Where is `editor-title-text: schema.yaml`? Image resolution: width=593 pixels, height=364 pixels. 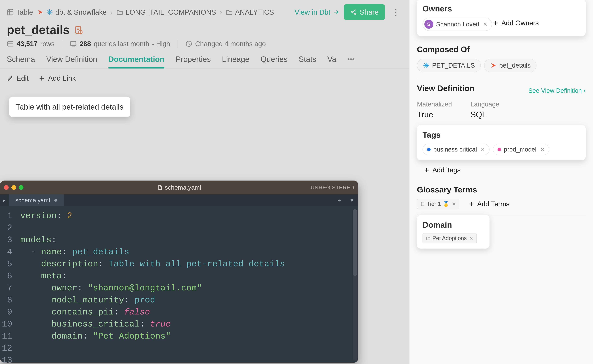 editor-title-text: schema.yaml is located at coordinates (183, 188).